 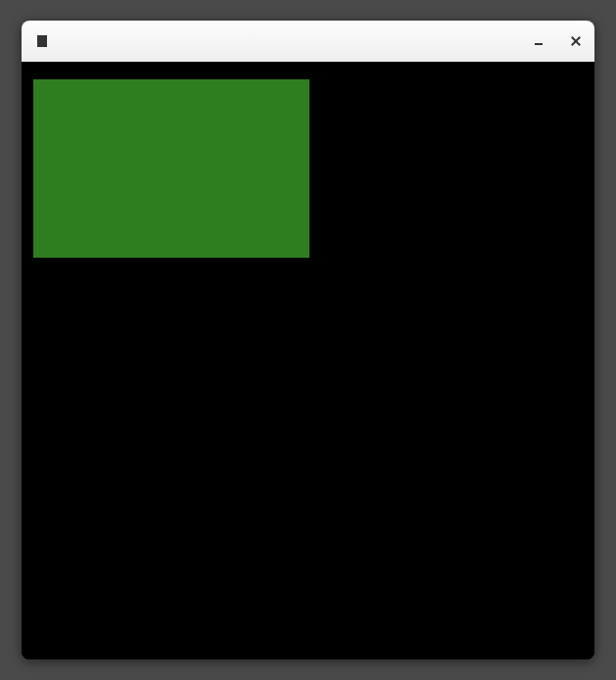 I want to click on close-button, so click(x=576, y=41).